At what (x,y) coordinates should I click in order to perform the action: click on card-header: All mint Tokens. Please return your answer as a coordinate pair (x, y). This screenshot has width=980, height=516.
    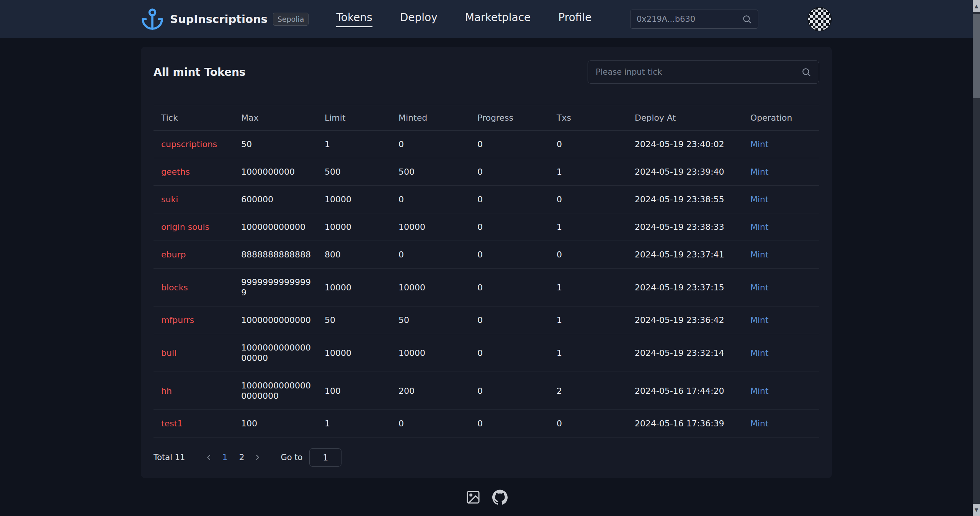
    Looking at the image, I should click on (486, 65).